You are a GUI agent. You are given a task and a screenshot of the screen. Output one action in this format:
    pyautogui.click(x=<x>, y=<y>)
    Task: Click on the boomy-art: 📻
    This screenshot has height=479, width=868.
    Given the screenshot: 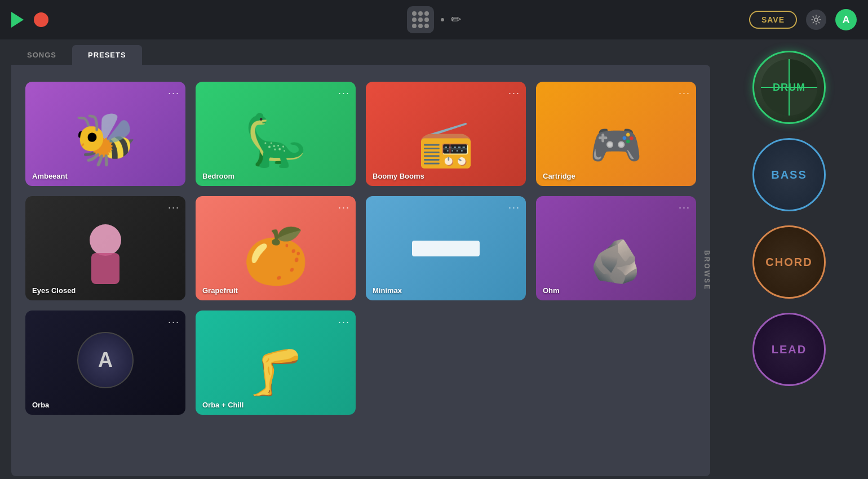 What is the action you would take?
    pyautogui.click(x=446, y=144)
    